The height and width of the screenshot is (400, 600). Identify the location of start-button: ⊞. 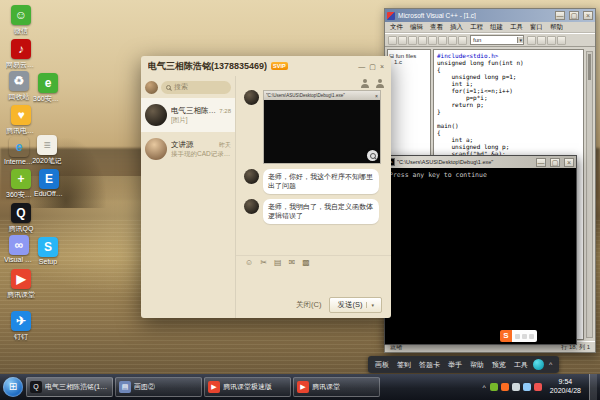
(13, 387).